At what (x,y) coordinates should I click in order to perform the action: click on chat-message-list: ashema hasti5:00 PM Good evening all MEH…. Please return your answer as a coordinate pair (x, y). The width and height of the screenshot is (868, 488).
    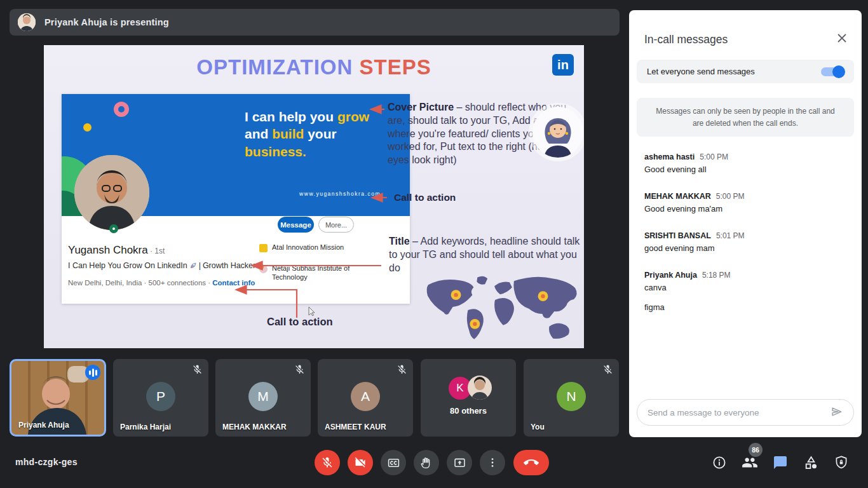
    Looking at the image, I should click on (747, 241).